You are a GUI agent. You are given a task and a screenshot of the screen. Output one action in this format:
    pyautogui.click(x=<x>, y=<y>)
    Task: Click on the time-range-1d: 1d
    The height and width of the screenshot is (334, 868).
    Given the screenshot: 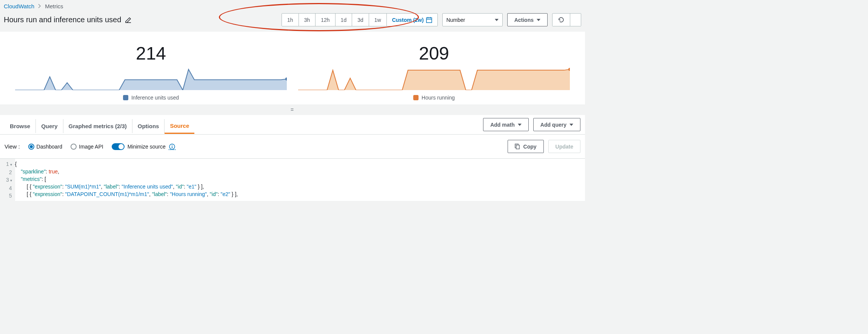 What is the action you would take?
    pyautogui.click(x=344, y=20)
    